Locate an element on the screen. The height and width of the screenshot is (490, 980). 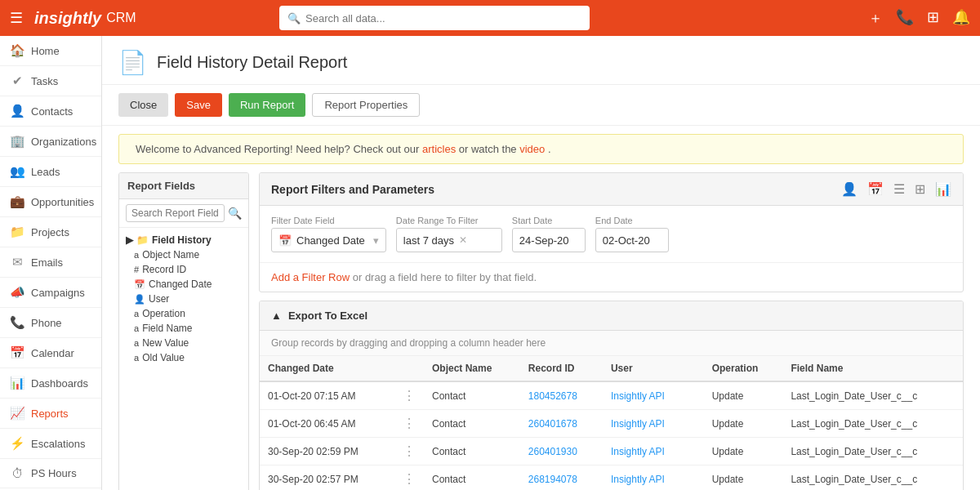
tree-item-label: Record ID is located at coordinates (164, 270).